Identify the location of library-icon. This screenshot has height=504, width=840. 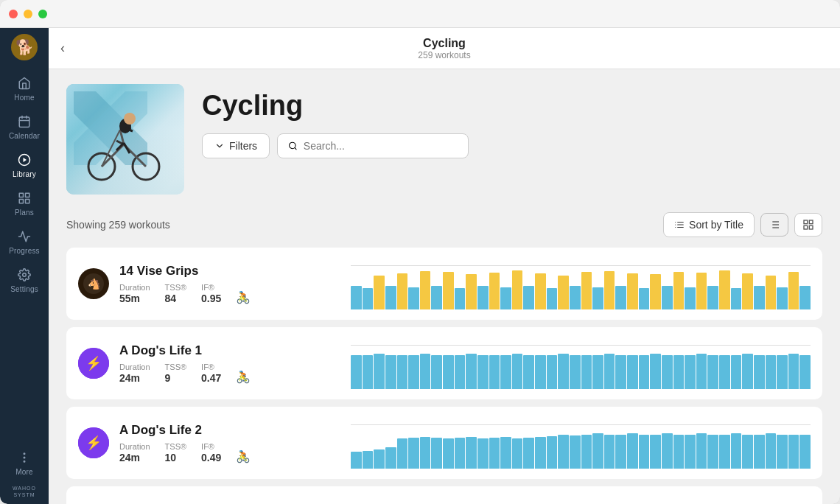
(24, 160).